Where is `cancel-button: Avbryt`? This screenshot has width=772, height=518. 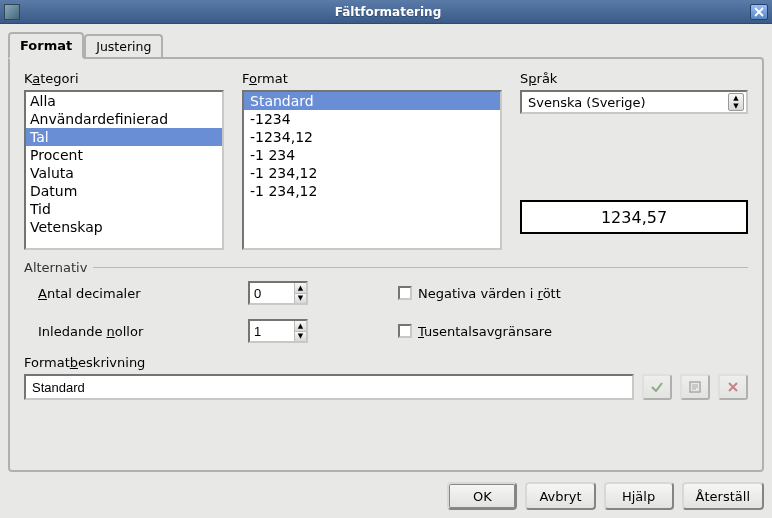
cancel-button: Avbryt is located at coordinates (560, 496).